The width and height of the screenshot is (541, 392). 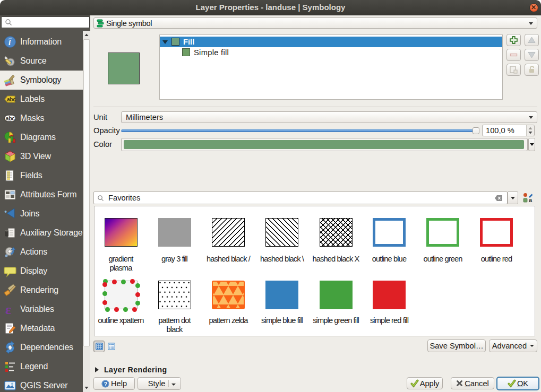 What do you see at coordinates (8, 309) in the screenshot?
I see `svg-text: ε` at bounding box center [8, 309].